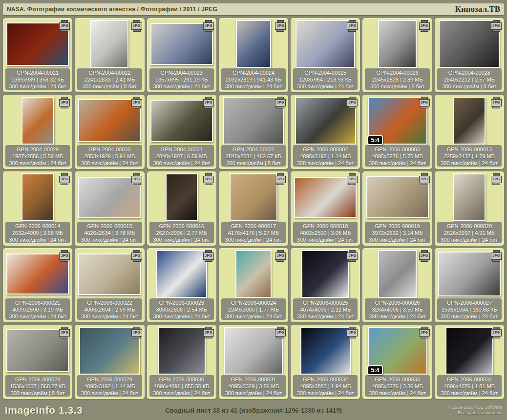 Image resolution: width=507 pixels, height=420 pixels. I want to click on image-id: GPN-2006-000015, so click(109, 226).